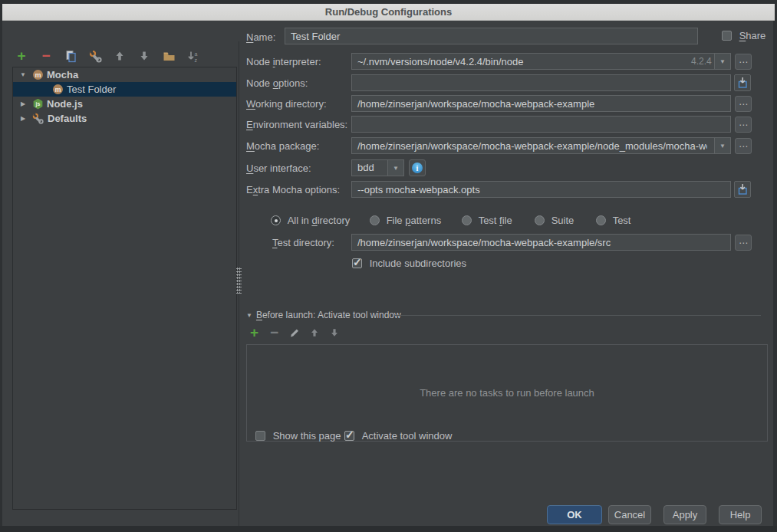  What do you see at coordinates (487, 221) in the screenshot?
I see `radio-test-file: Test file` at bounding box center [487, 221].